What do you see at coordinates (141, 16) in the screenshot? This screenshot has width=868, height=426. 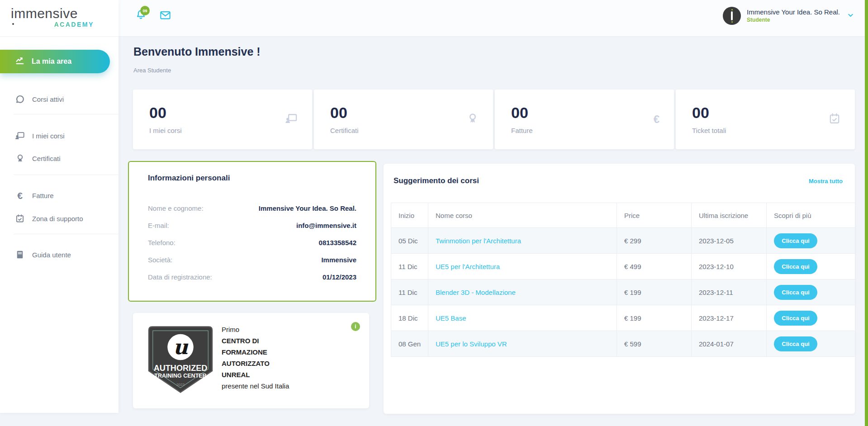 I see `notifications-button: 09` at bounding box center [141, 16].